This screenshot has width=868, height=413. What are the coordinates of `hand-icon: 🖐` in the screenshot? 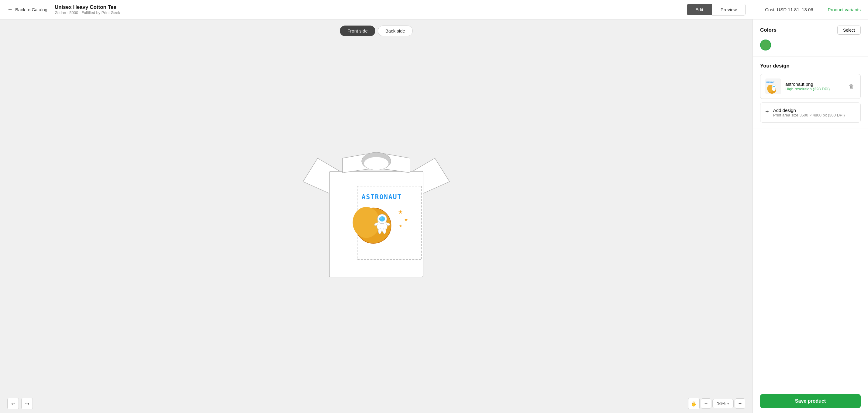 It's located at (694, 404).